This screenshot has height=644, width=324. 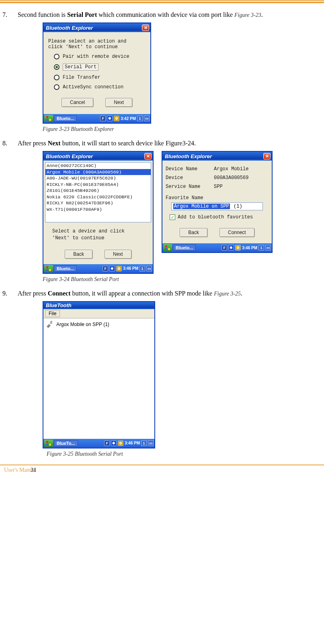 What do you see at coordinates (66, 443) in the screenshot?
I see `taskbar-app: BlueTo...` at bounding box center [66, 443].